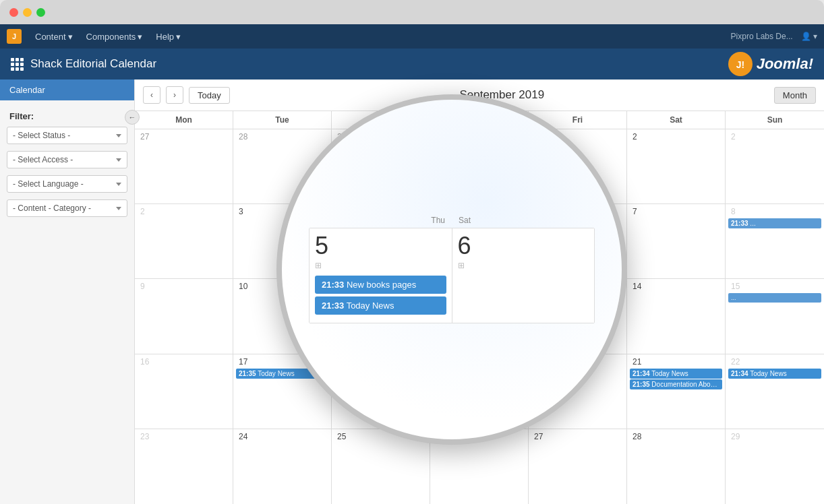 The image size is (824, 504). Describe the element at coordinates (169, 36) in the screenshot. I see `help-menu: Help ▾` at that location.